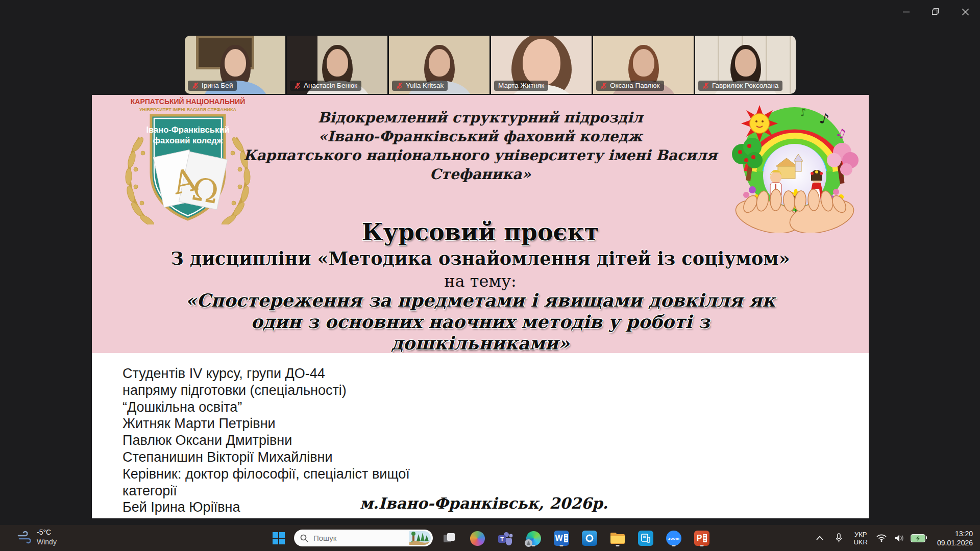 Image resolution: width=980 pixels, height=551 pixels. I want to click on printer-app-icon, so click(646, 538).